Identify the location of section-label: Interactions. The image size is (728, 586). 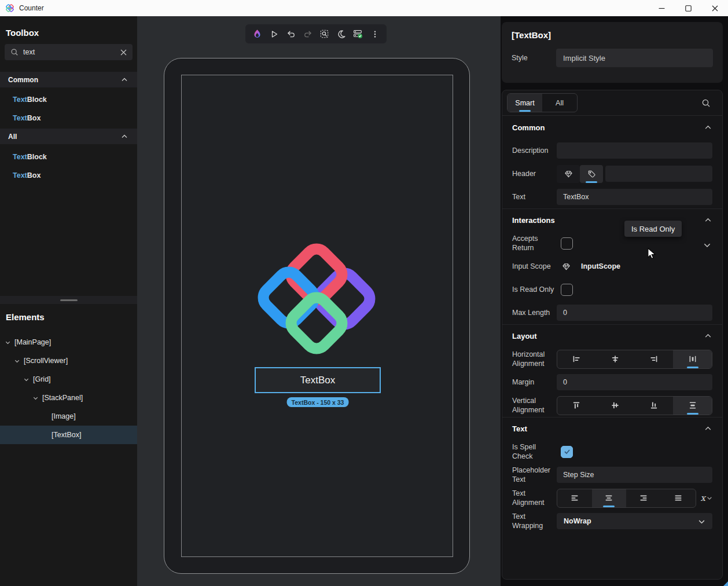
(534, 220).